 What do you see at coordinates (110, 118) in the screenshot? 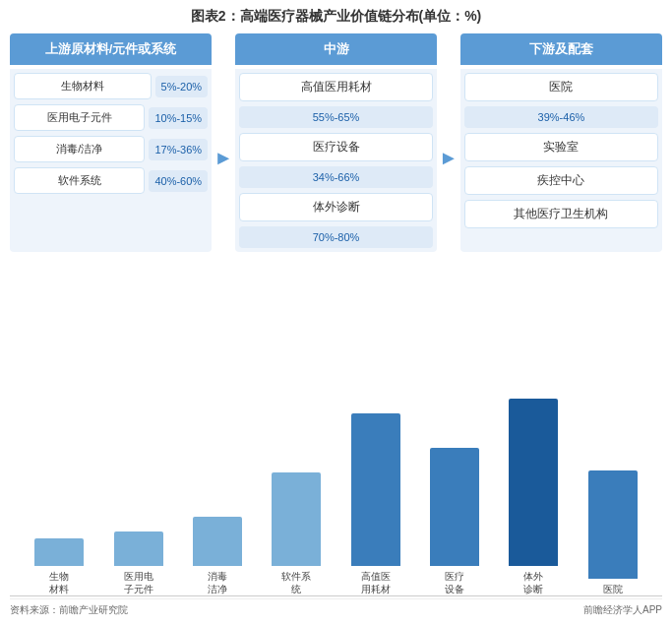
I see `upstream-row-2: 医用电子元件 10%-15%` at bounding box center [110, 118].